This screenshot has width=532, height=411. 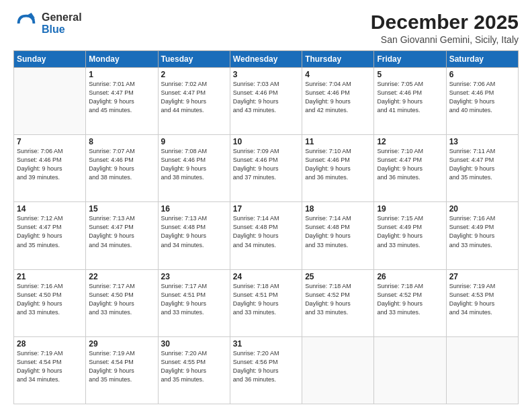 What do you see at coordinates (122, 232) in the screenshot?
I see `day-info: Sunrise: 7:13 AMSunset: 4:47 PMDaylight:…` at bounding box center [122, 232].